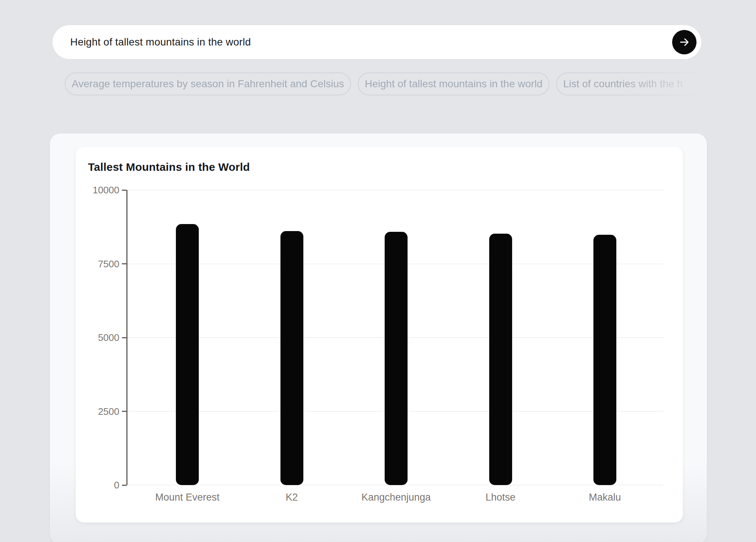 This screenshot has height=542, width=756. What do you see at coordinates (684, 42) in the screenshot?
I see `arrow-right-icon` at bounding box center [684, 42].